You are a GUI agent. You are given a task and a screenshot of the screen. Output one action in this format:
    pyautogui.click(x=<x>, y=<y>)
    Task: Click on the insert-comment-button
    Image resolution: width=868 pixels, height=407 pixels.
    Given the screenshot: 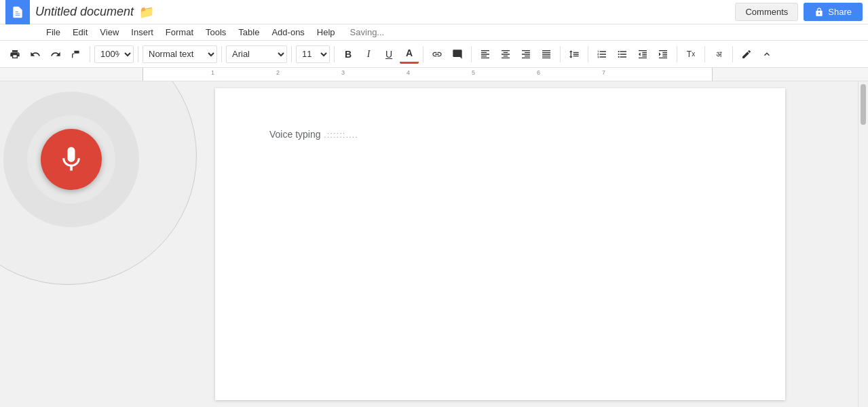 What is the action you would take?
    pyautogui.click(x=457, y=54)
    